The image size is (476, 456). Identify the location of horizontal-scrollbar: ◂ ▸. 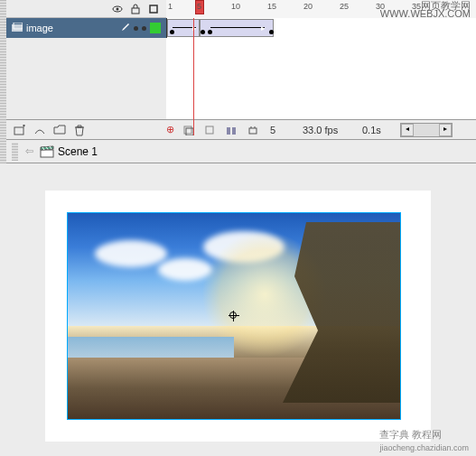
(426, 130).